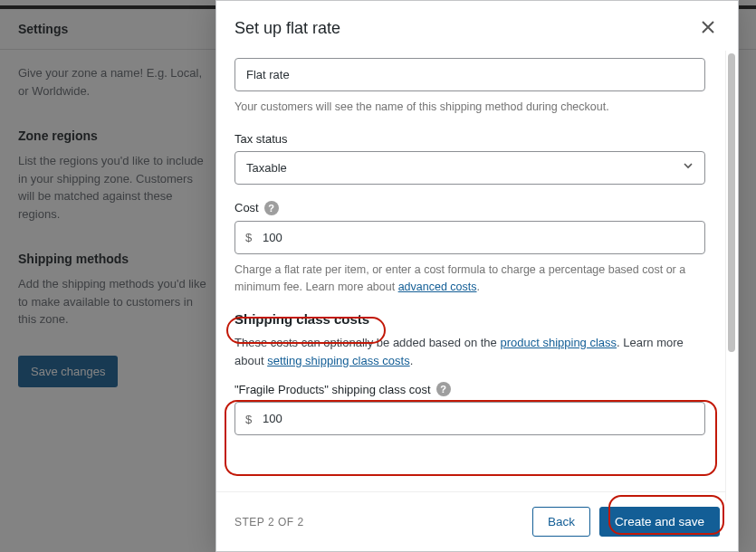 This screenshot has height=552, width=756. I want to click on method-name-group: Your customers will see the name of this…, so click(477, 87).